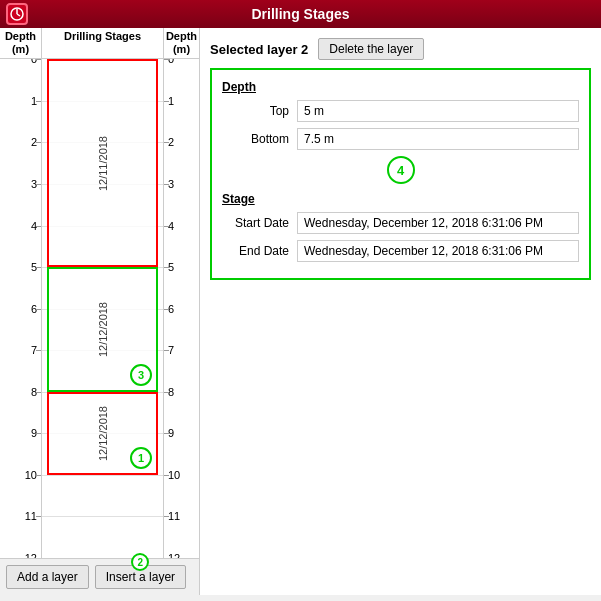 The image size is (601, 601). I want to click on selected-header: Selected layer 2 Delete the layer, so click(400, 49).